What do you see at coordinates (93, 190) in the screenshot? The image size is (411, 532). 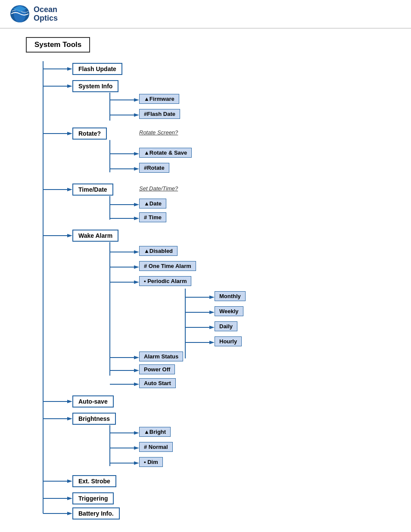 I see `time-date-node: Time/Date` at bounding box center [93, 190].